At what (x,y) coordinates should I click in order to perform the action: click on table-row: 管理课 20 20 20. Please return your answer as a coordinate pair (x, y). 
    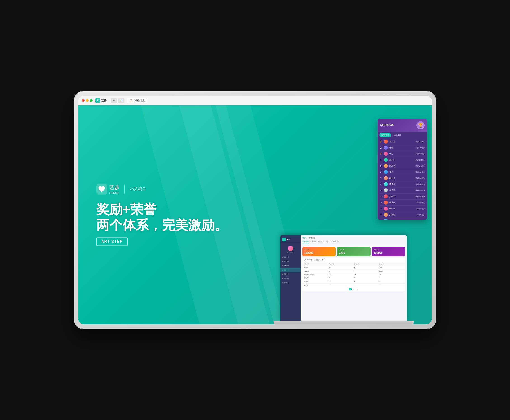
    Looking at the image, I should click on (354, 282).